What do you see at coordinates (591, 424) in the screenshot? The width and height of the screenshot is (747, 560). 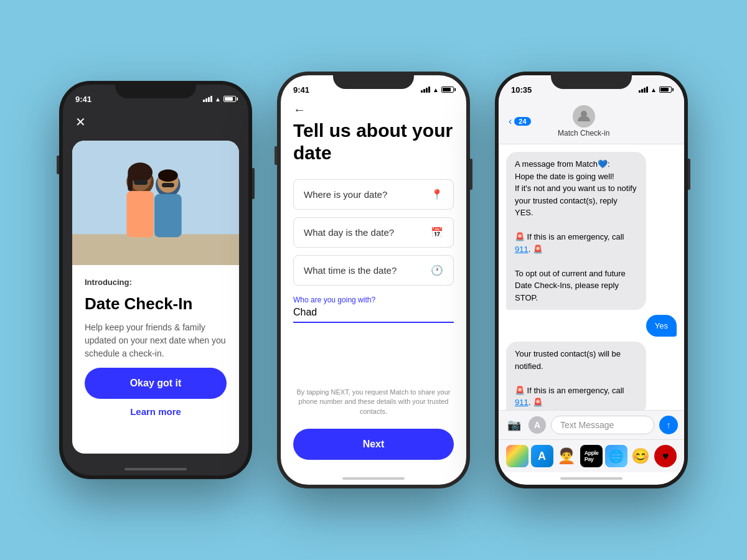 I see `message-input-bar: 📷 A Text Message ↑` at bounding box center [591, 424].